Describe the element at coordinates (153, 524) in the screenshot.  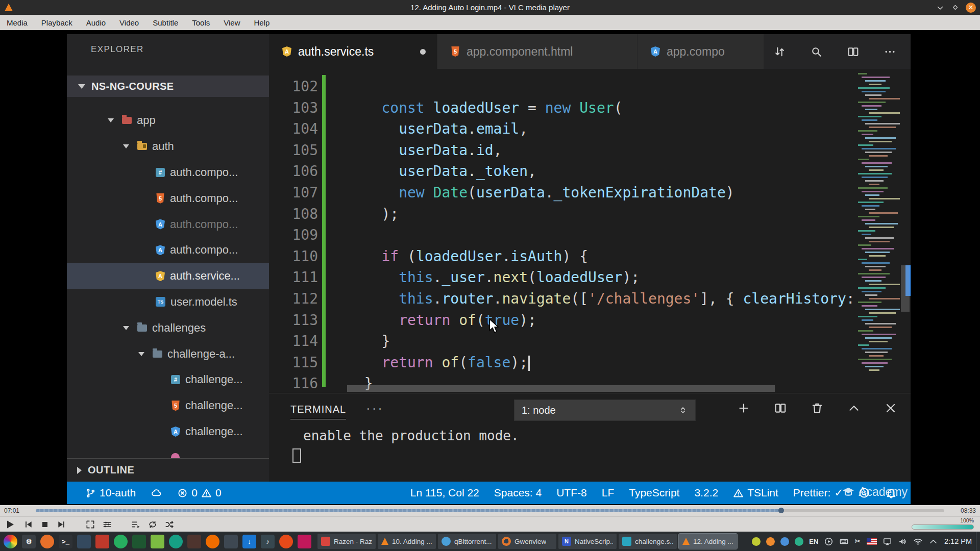
I see `loop-icon` at that location.